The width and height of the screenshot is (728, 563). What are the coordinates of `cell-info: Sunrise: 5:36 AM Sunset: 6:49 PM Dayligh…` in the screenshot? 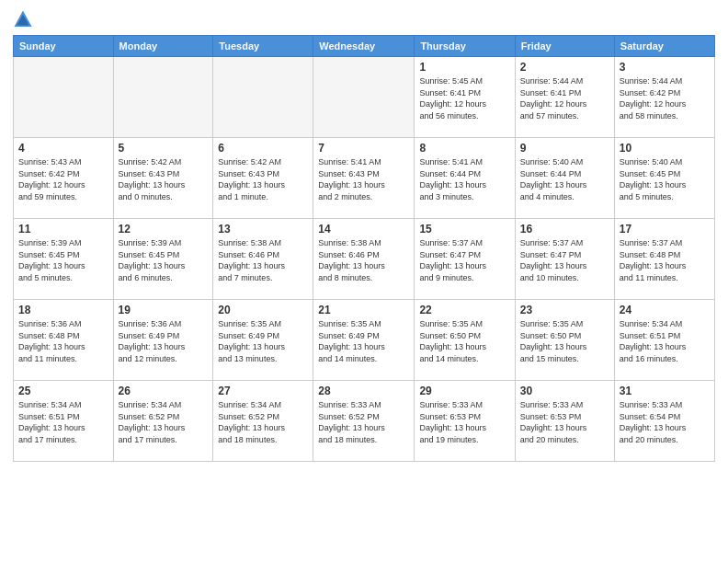 It's located at (164, 341).